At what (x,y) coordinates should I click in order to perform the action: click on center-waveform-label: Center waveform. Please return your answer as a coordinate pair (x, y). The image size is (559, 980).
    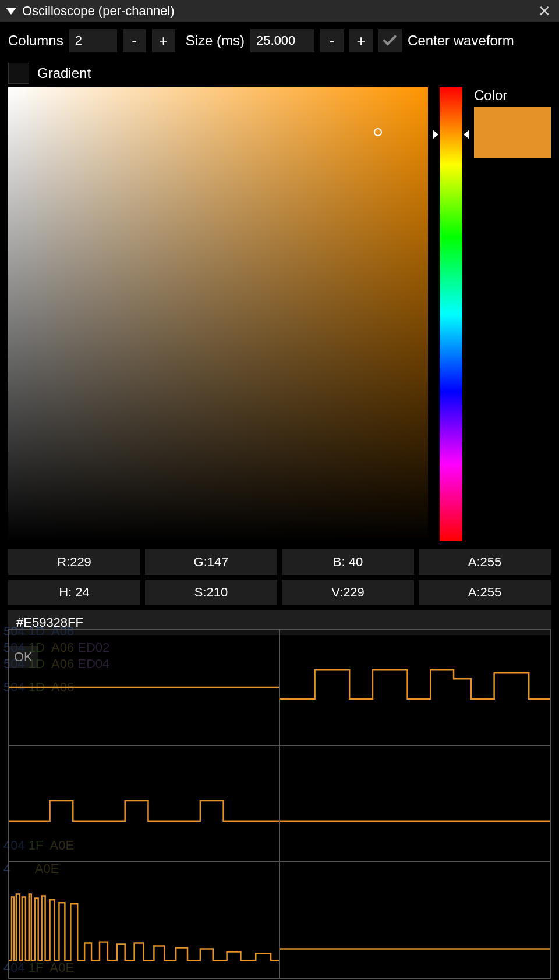
    Looking at the image, I should click on (461, 41).